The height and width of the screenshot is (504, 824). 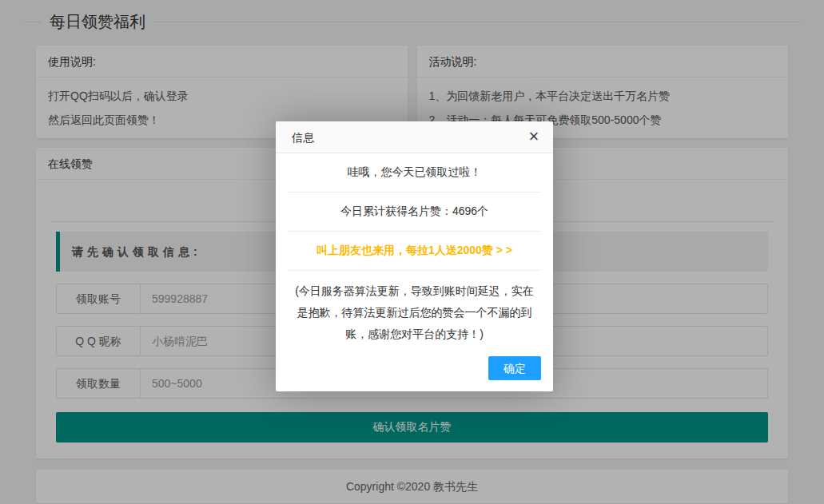 What do you see at coordinates (414, 173) in the screenshot?
I see `already-claimed-message: 哇哦，您今天已领取过啦！` at bounding box center [414, 173].